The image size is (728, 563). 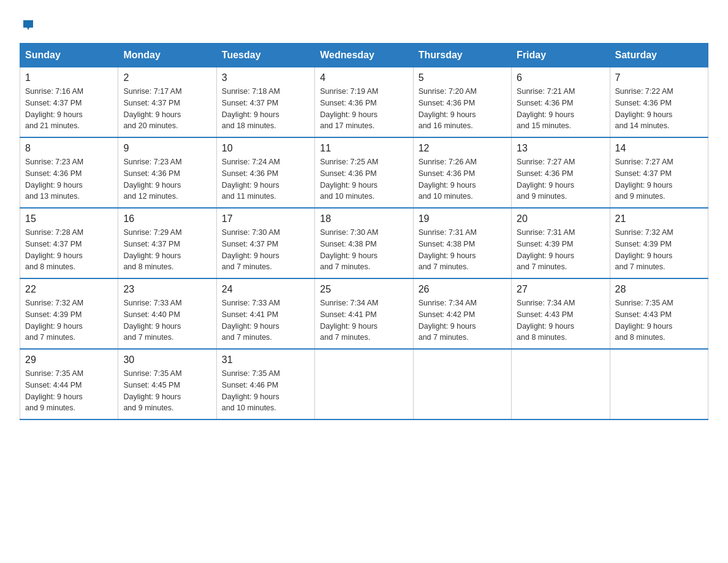 What do you see at coordinates (462, 250) in the screenshot?
I see `day-info: Sunrise: 7:31 AM Sunset: 4:38 PM Dayligh…` at bounding box center [462, 250].